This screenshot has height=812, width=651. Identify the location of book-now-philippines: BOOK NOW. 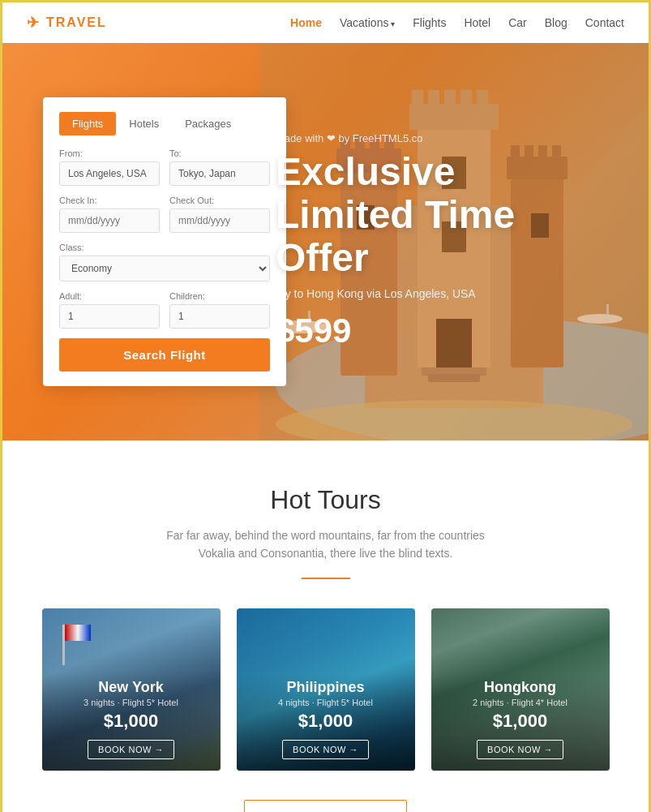
(326, 750).